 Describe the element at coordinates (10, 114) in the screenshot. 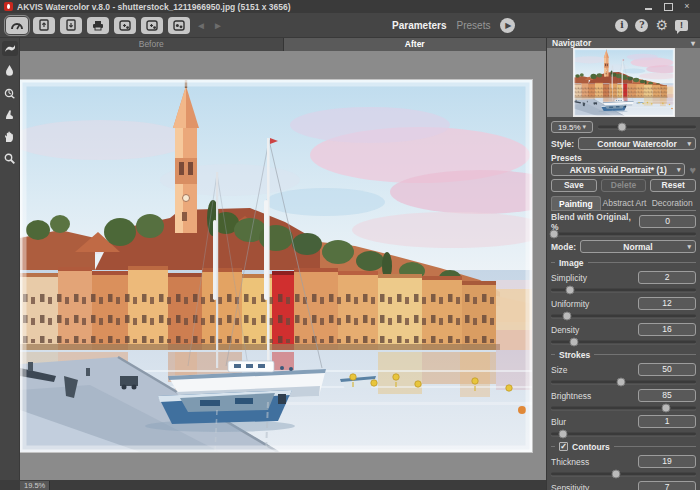

I see `smudge-tool` at that location.